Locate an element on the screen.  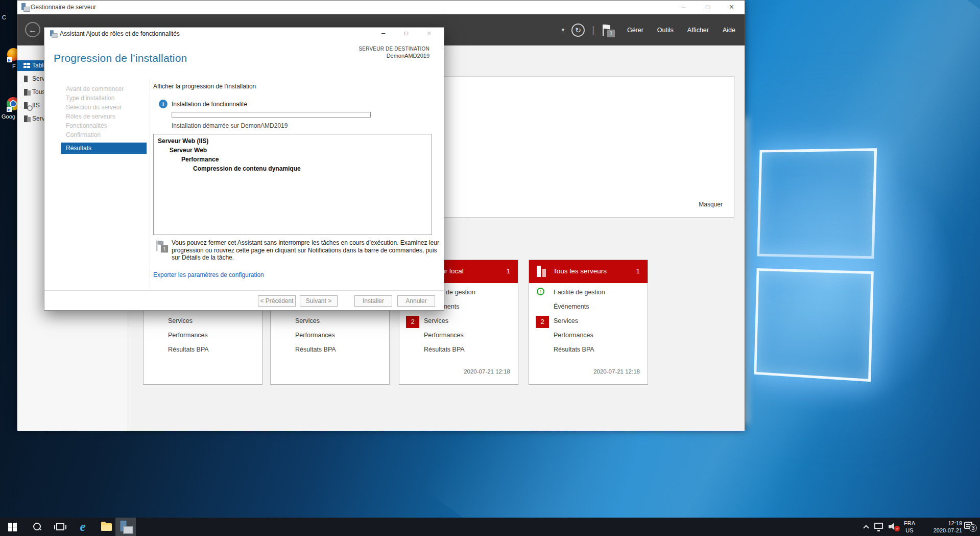
notifications-flag-icon: 1 is located at coordinates (606, 30).